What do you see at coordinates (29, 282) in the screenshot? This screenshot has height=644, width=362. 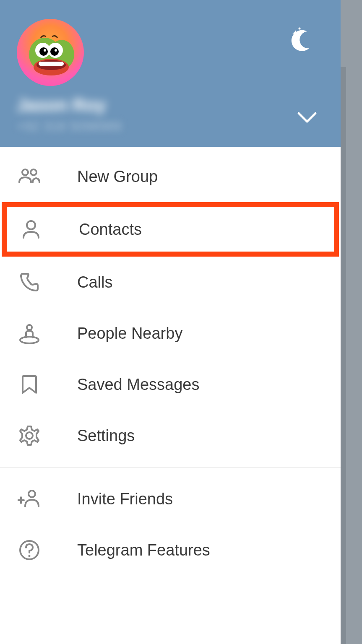 I see `phone-icon` at bounding box center [29, 282].